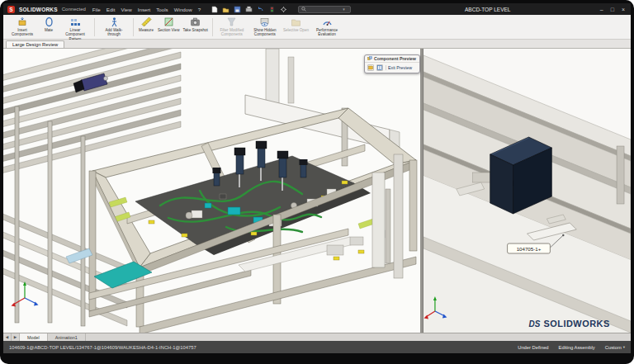 The width and height of the screenshot is (634, 364). Describe the element at coordinates (183, 10) in the screenshot. I see `menu-window: Window` at that location.